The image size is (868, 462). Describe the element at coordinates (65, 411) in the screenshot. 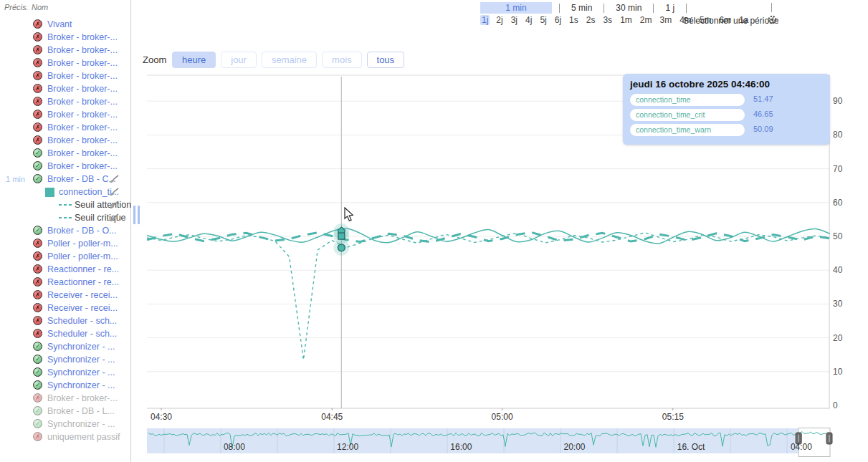

I see `sidebar-row: ✓ Broker - DB - L...` at that location.